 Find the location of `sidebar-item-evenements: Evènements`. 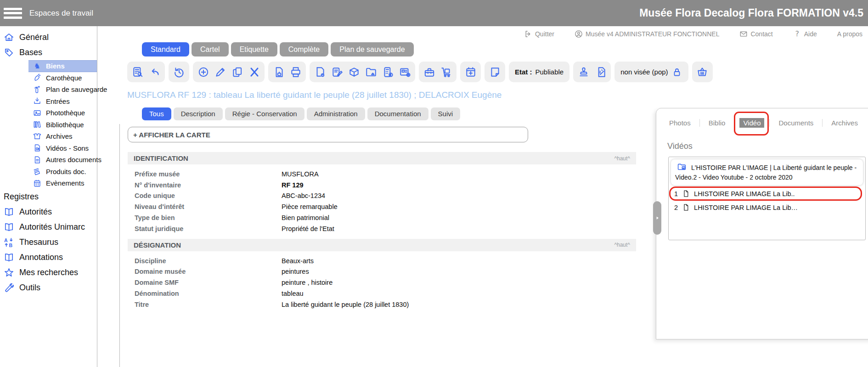

sidebar-item-evenements: Evènements is located at coordinates (62, 183).